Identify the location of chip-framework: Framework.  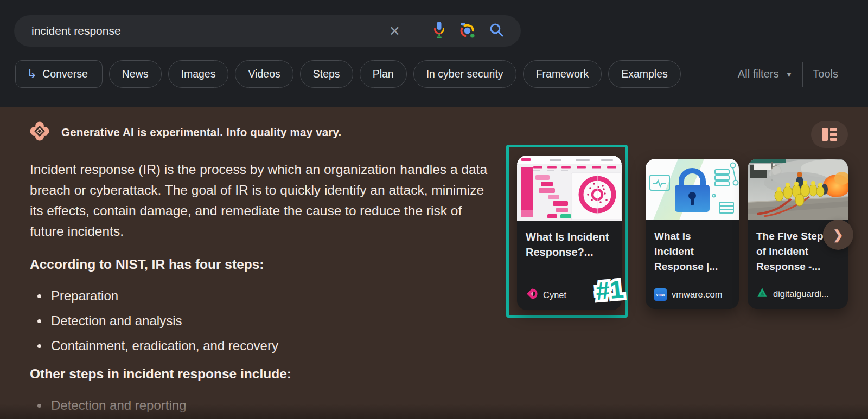
(563, 74).